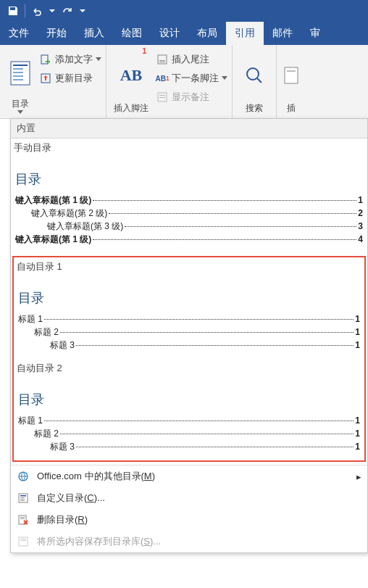  Describe the element at coordinates (170, 33) in the screenshot. I see `tab-design: 设计` at that location.